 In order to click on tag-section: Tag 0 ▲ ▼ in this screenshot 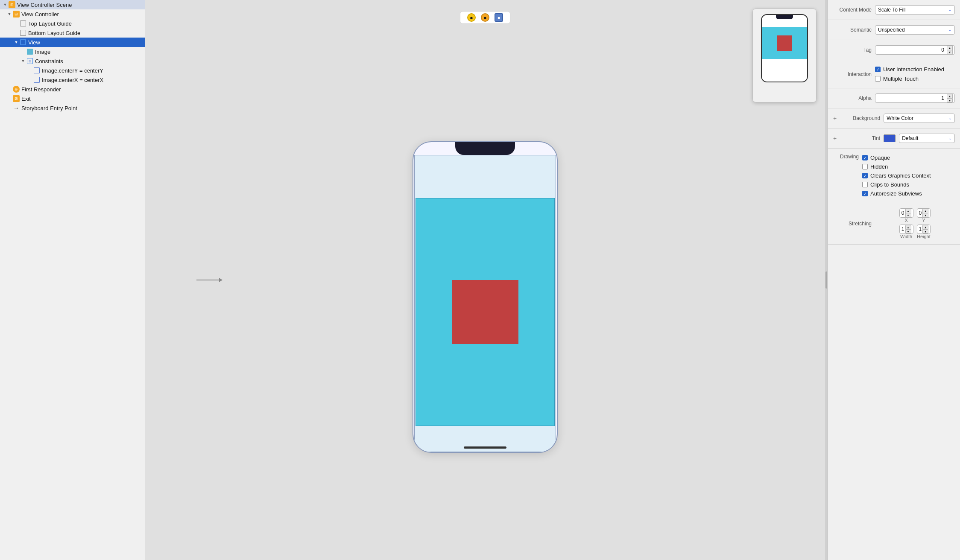, I will do `click(894, 50)`.